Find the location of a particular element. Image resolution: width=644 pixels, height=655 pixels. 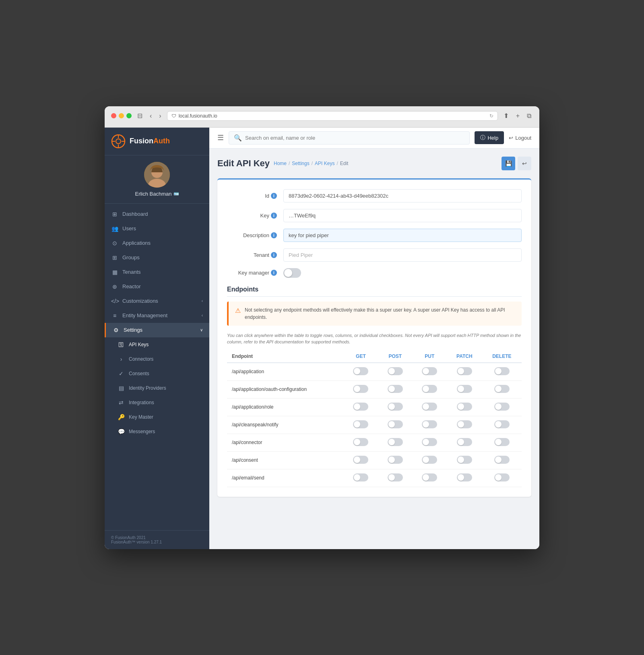

sidebar-item-identity-providers: ▤ Identity Providers is located at coordinates (157, 388).